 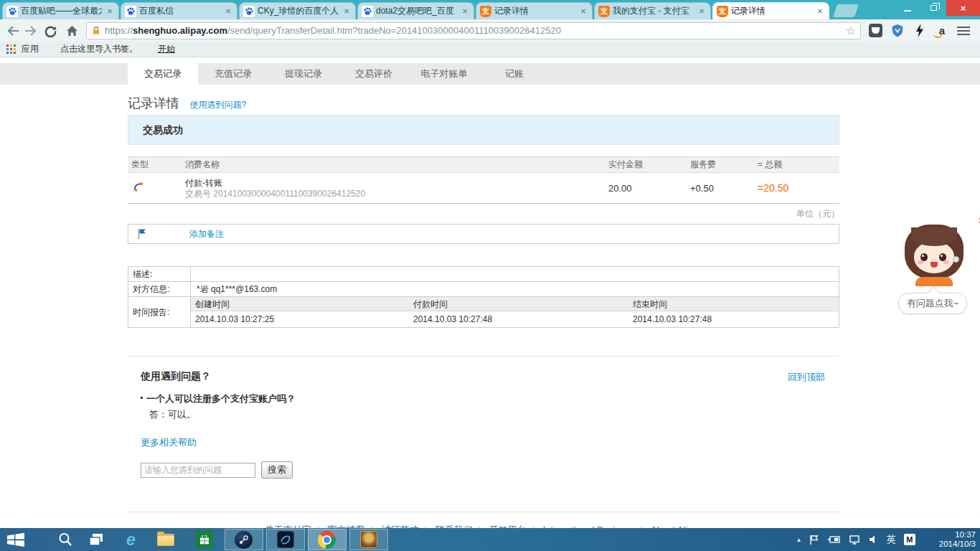 I want to click on bookmark-start-link: 开始, so click(x=166, y=49).